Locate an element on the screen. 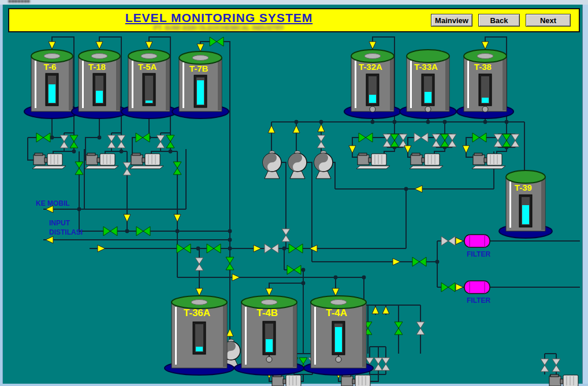 This screenshot has height=386, width=588. tank-label-T-36A: T-36A is located at coordinates (197, 313).